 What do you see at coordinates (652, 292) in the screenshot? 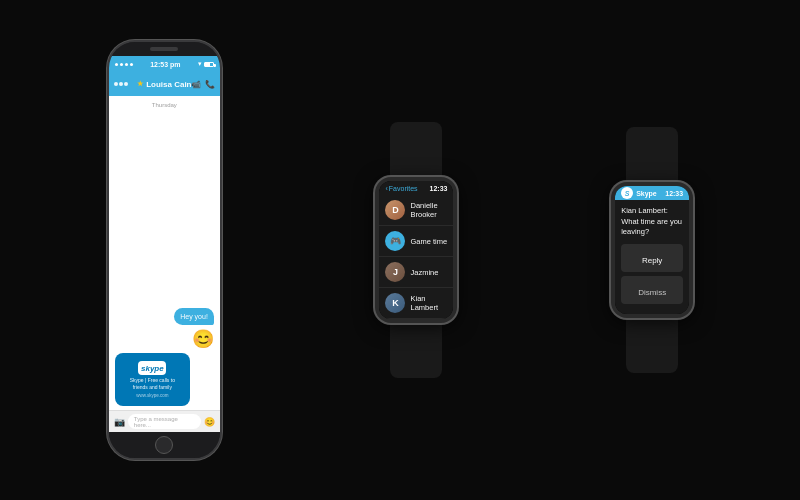
I see `dismiss-label: Dismiss` at bounding box center [652, 292].